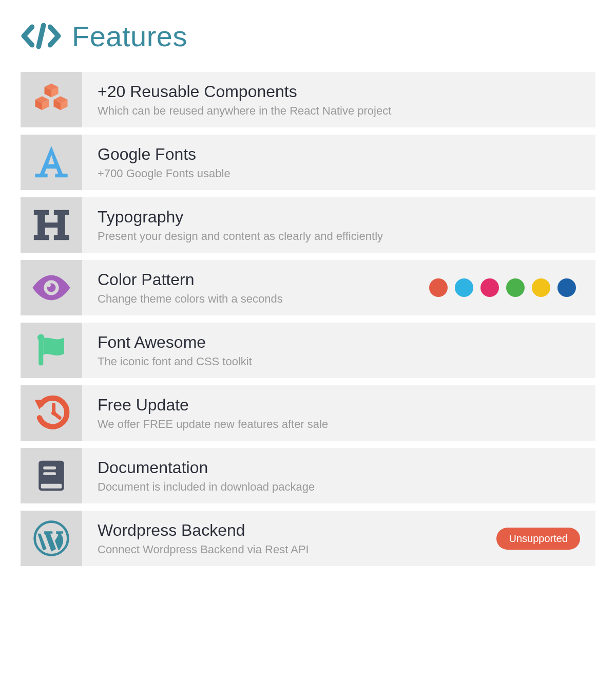 This screenshot has height=674, width=616. What do you see at coordinates (339, 413) in the screenshot?
I see `feature-body: Free Update We offer FREE update new fea…` at bounding box center [339, 413].